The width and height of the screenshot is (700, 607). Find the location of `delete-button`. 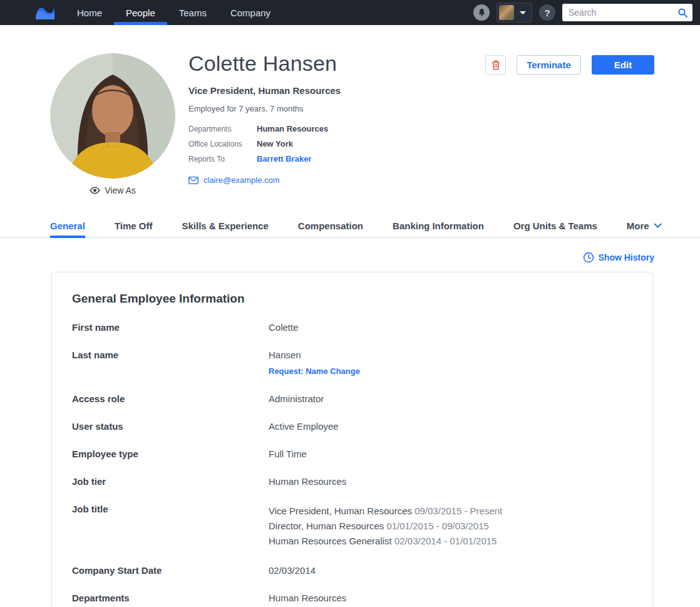

delete-button is located at coordinates (496, 65).